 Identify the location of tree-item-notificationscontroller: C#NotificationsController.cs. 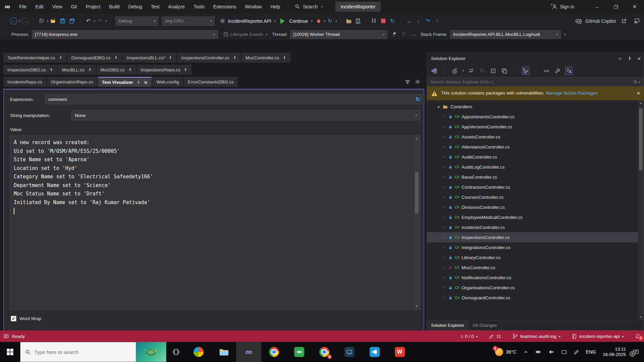
(535, 278).